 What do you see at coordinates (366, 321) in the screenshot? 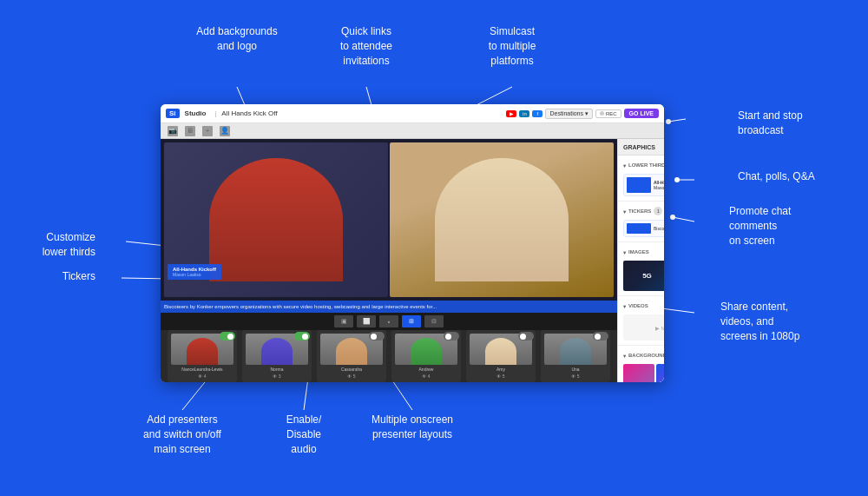
I see `layout-button-split: ⬜` at bounding box center [366, 321].